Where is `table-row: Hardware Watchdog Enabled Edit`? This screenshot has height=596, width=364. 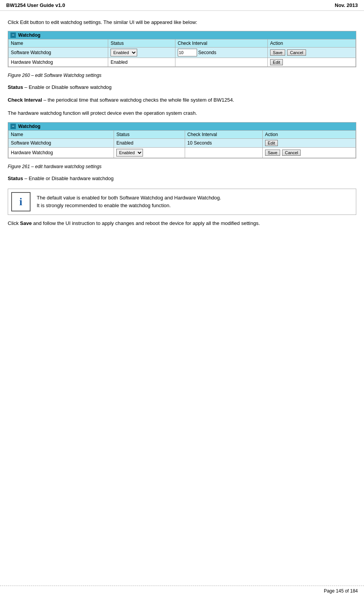 table-row: Hardware Watchdog Enabled Edit is located at coordinates (182, 62).